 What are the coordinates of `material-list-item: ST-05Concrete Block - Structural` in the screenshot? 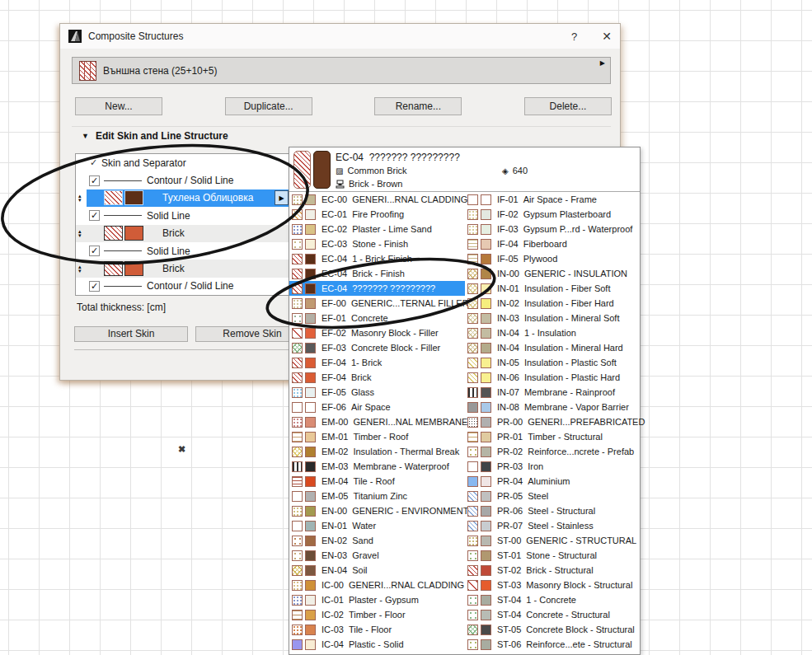 It's located at (552, 629).